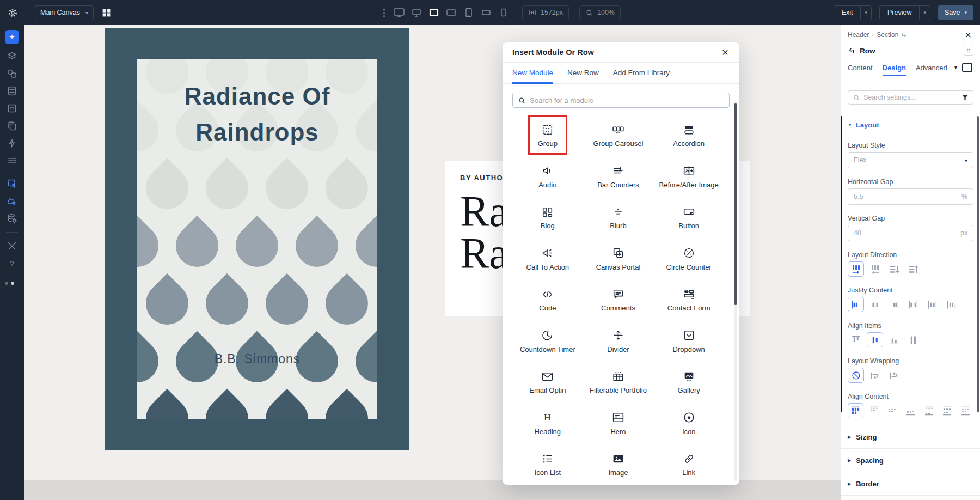 The height and width of the screenshot is (500, 980). Describe the element at coordinates (618, 467) in the screenshot. I see `module-image: Image` at that location.